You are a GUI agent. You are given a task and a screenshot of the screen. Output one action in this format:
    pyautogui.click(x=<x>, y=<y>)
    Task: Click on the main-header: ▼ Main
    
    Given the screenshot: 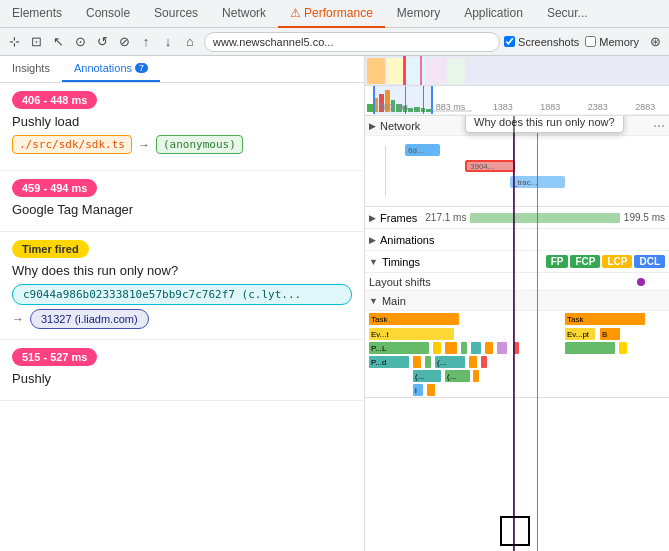 What is the action you would take?
    pyautogui.click(x=517, y=301)
    